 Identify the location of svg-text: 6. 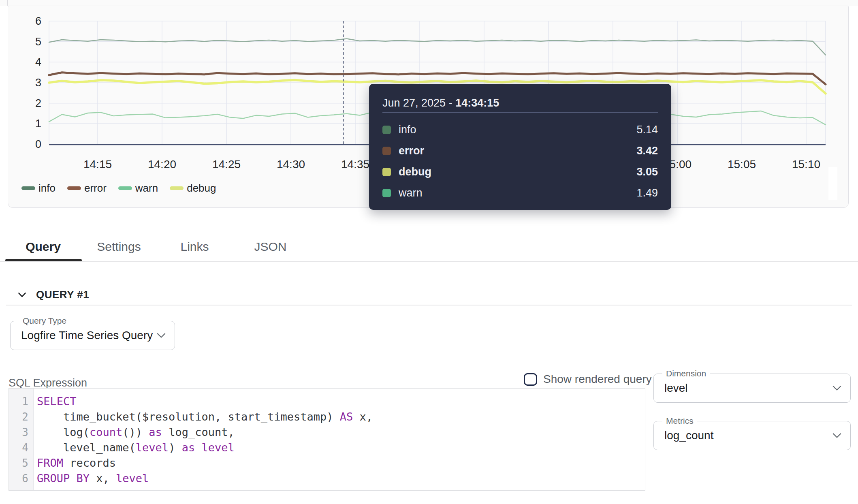
(38, 21).